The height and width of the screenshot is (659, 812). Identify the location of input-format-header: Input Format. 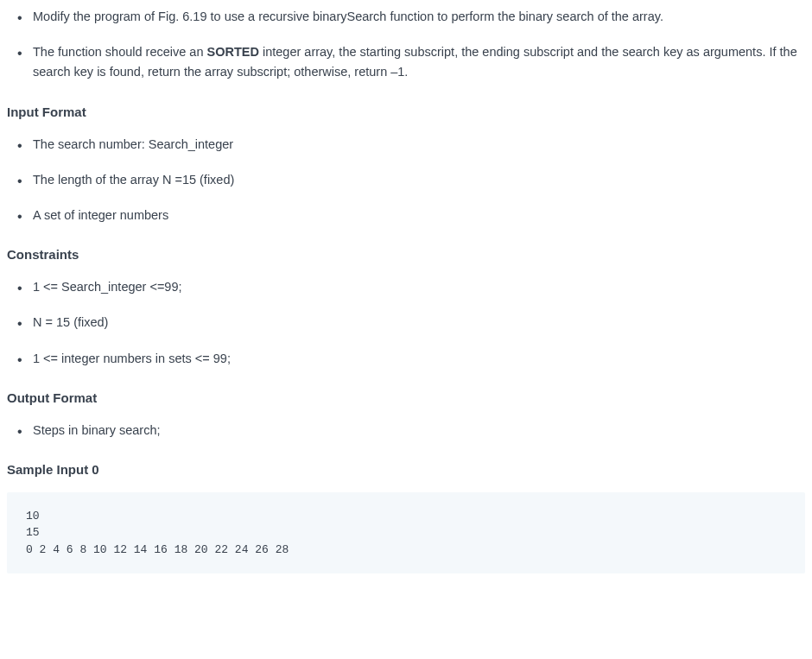
(406, 112).